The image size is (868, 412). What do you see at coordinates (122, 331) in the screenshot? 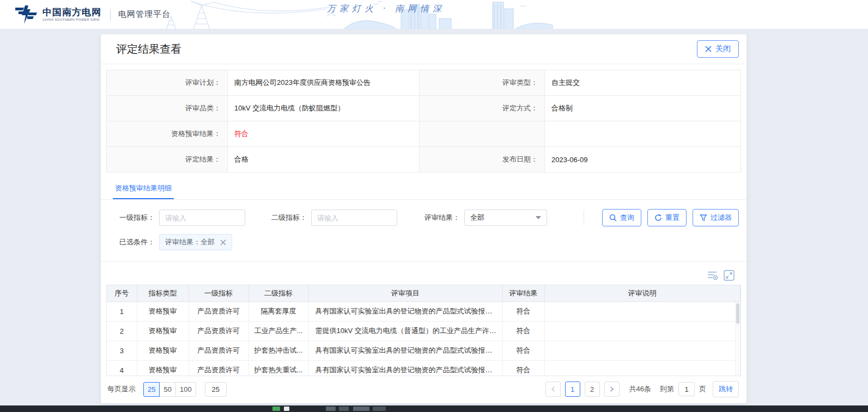
I see `cell-seq: 2` at bounding box center [122, 331].